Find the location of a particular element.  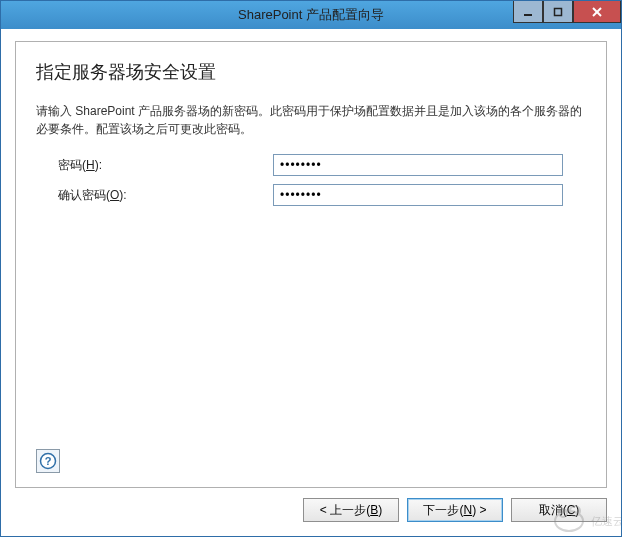

cancel-button: 取消(C) is located at coordinates (559, 510).